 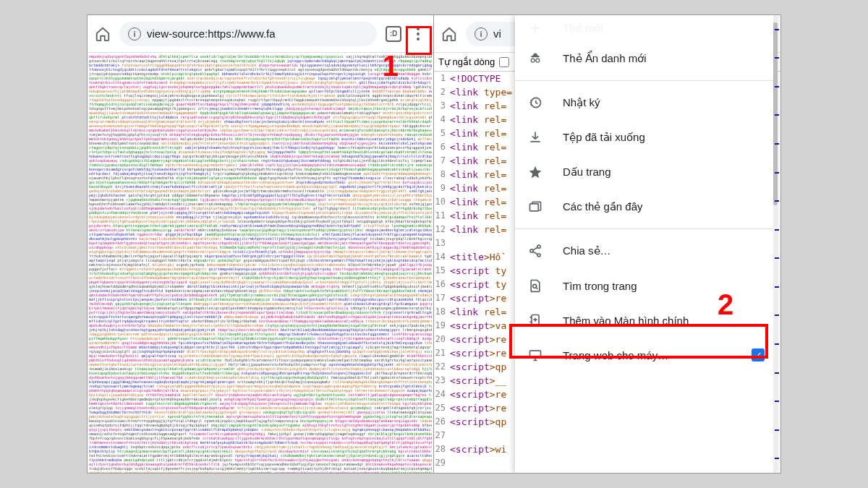 I want to click on tab-switcher-icon: :D, so click(x=393, y=34).